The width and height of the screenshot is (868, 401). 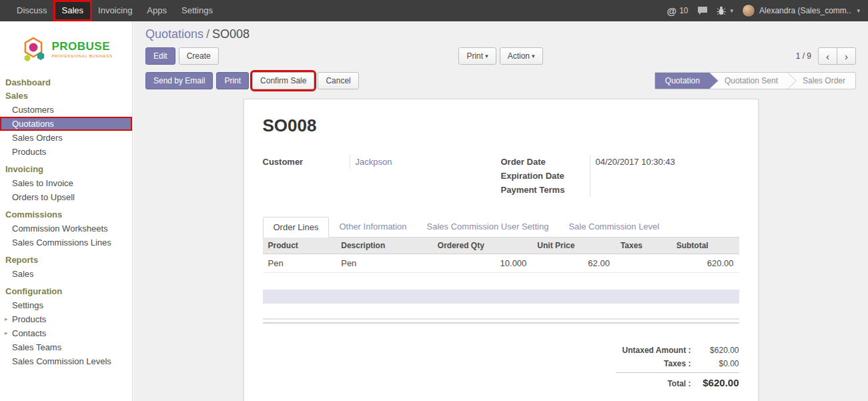 I want to click on sidebar-section-configuration: Configuration, so click(x=66, y=292).